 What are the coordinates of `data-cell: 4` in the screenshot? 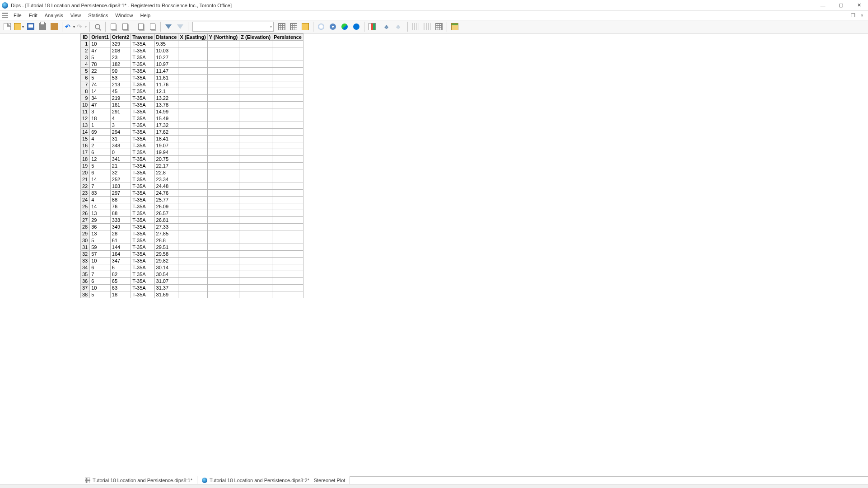 It's located at (100, 200).